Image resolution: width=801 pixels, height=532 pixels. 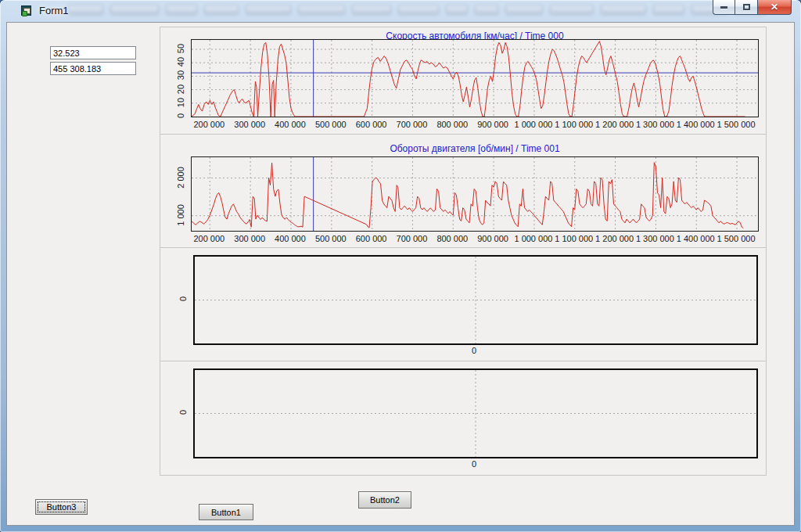 I want to click on minimize-button, so click(x=724, y=8).